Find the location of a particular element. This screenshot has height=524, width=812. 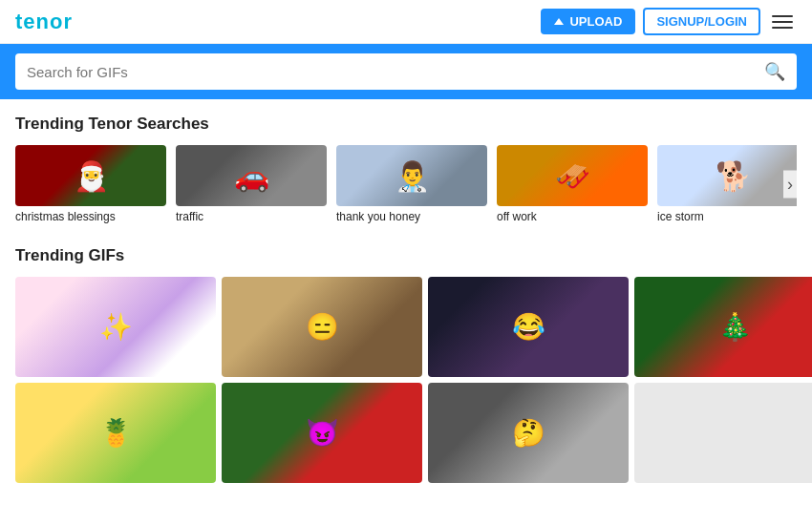

trending-search-item: 🎅 christmas blessings is located at coordinates (91, 184).